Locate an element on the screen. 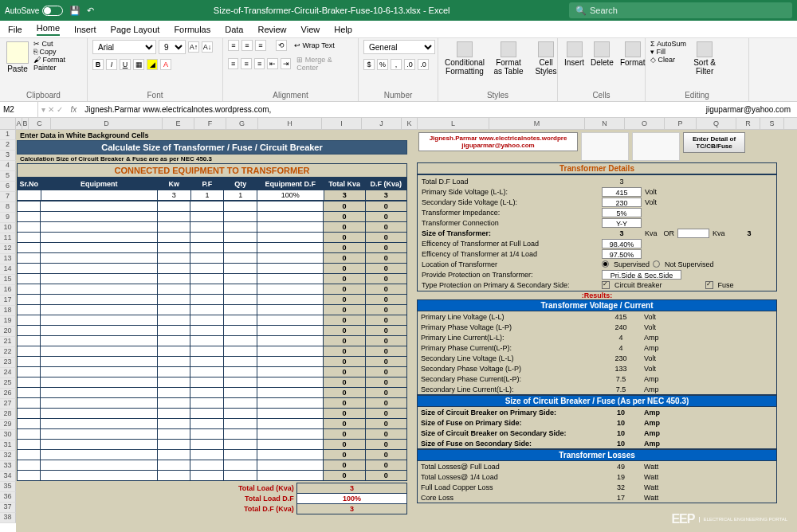 The width and height of the screenshot is (797, 532). number-format-select: General is located at coordinates (399, 47).